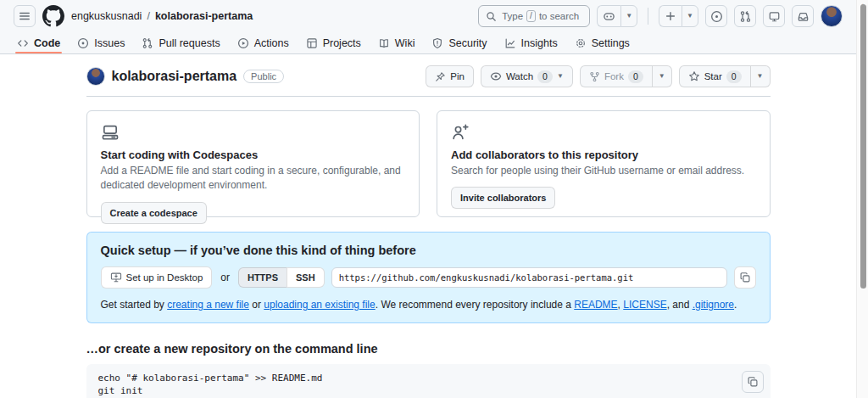 Image resolution: width=868 pixels, height=398 pixels. Describe the element at coordinates (101, 42) in the screenshot. I see `tab-issues: Issues` at that location.